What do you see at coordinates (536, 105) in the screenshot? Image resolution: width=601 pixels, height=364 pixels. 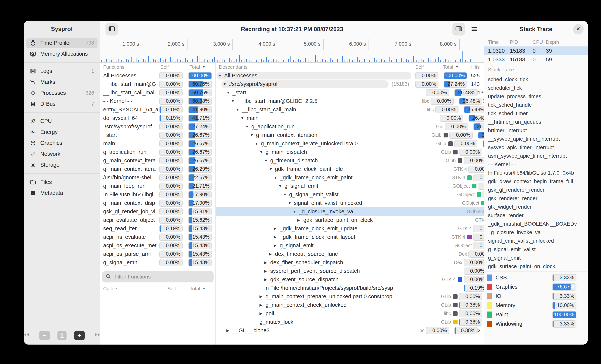 I see `stack-frame: tick_sched_handle` at bounding box center [536, 105].